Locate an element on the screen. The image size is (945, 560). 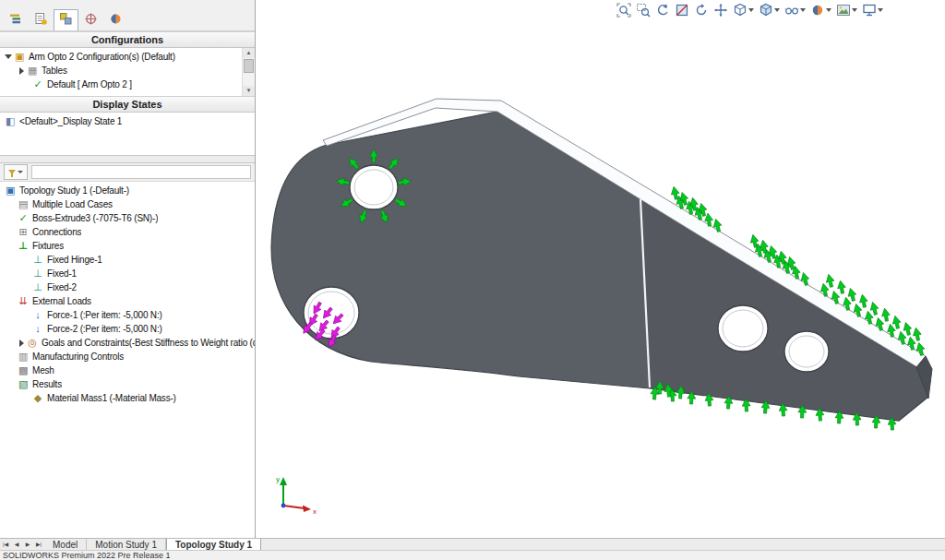
tree-item-boss-extrude: Boss-Extrude3 (-7075-T6 (SN)-) is located at coordinates (127, 218).